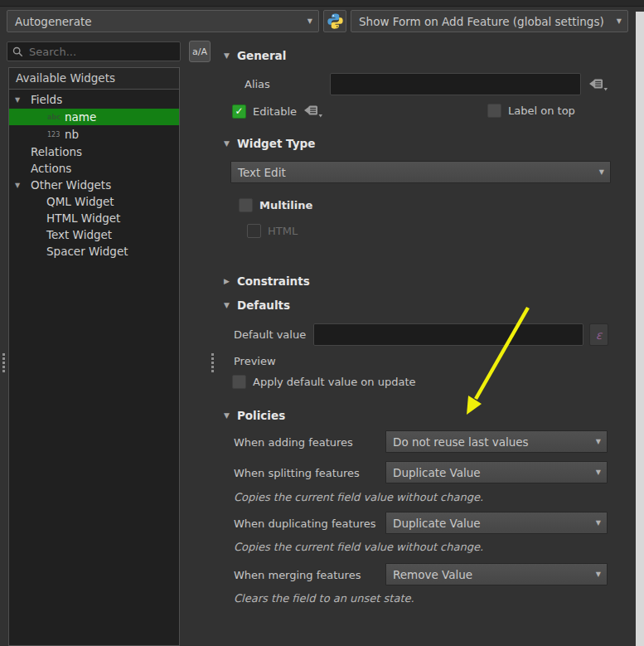 The height and width of the screenshot is (646, 644). I want to click on tree-item-label: Relations, so click(56, 152).